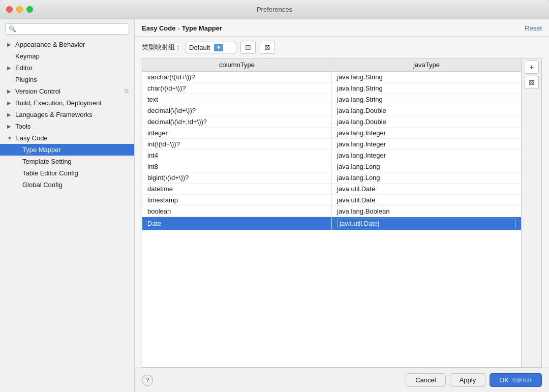 This screenshot has width=549, height=392. Describe the element at coordinates (274, 10) in the screenshot. I see `title-bar: Preferences` at that location.